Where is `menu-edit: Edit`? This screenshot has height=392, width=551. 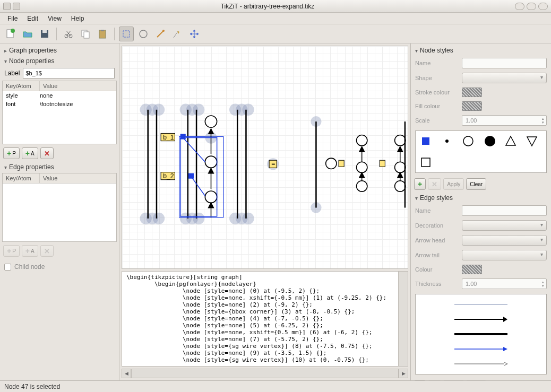
menu-edit: Edit is located at coordinates (33, 19).